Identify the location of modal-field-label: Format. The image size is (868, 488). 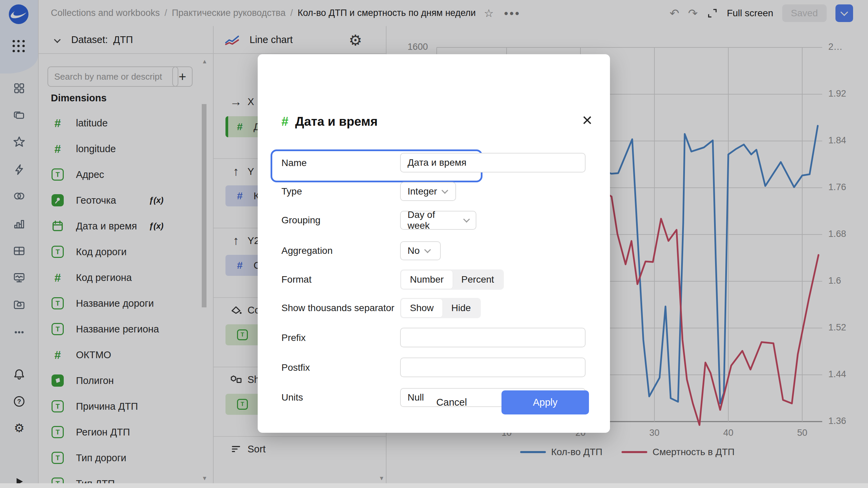
(296, 280).